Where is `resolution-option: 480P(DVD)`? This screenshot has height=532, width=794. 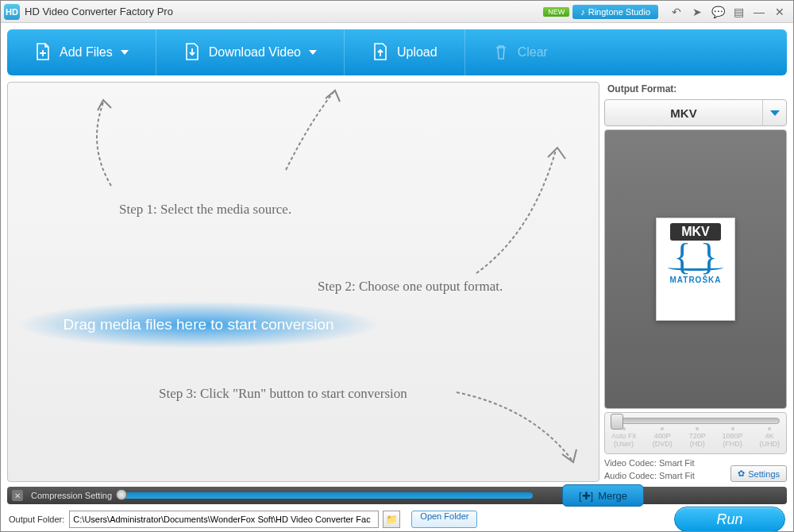
resolution-option: 480P(DVD) is located at coordinates (662, 438).